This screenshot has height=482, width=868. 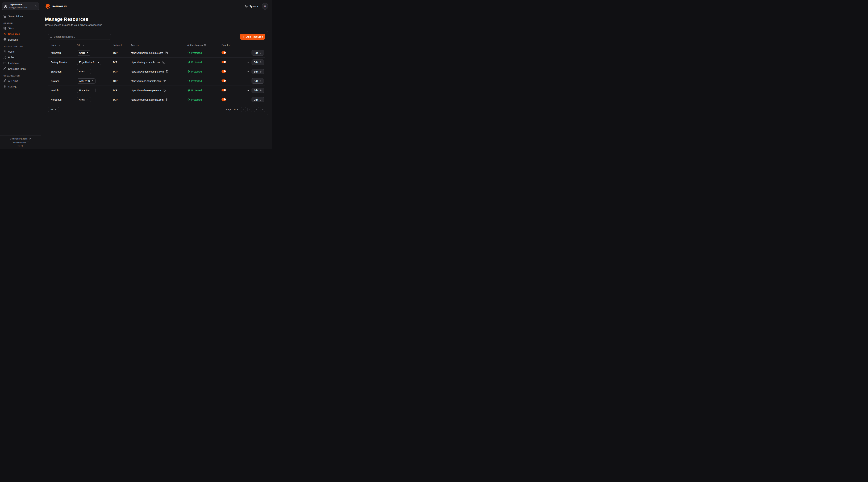 I want to click on documentation-link: Documentation, so click(x=21, y=142).